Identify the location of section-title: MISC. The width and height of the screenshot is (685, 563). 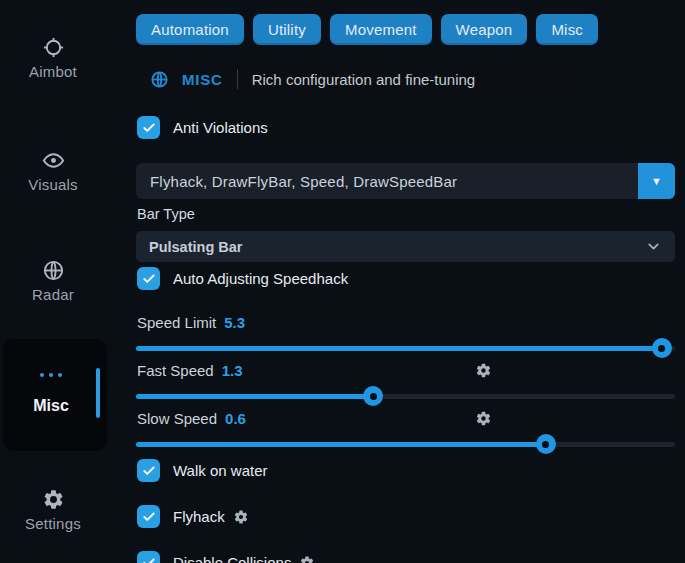
(202, 80).